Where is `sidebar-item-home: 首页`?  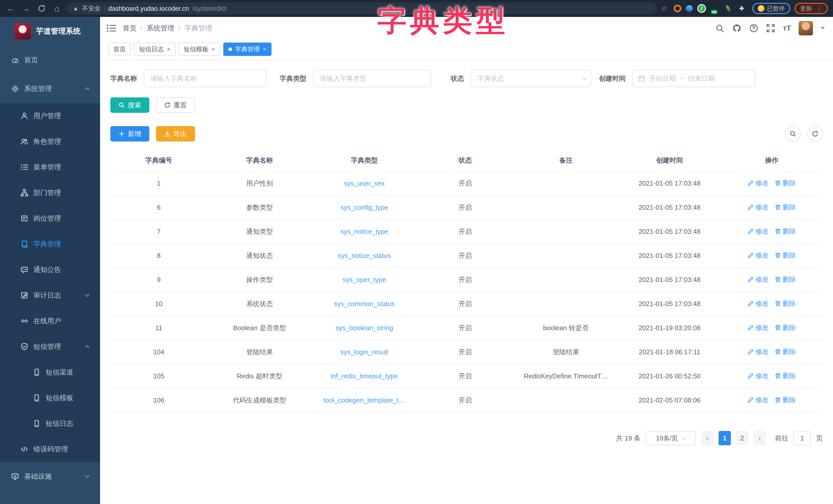 sidebar-item-home: 首页 is located at coordinates (50, 60).